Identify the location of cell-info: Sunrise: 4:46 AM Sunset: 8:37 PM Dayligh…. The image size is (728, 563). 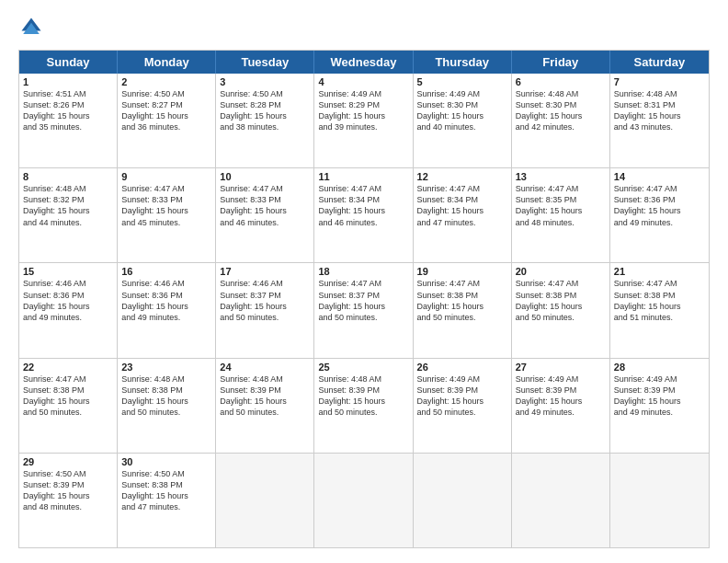
(265, 300).